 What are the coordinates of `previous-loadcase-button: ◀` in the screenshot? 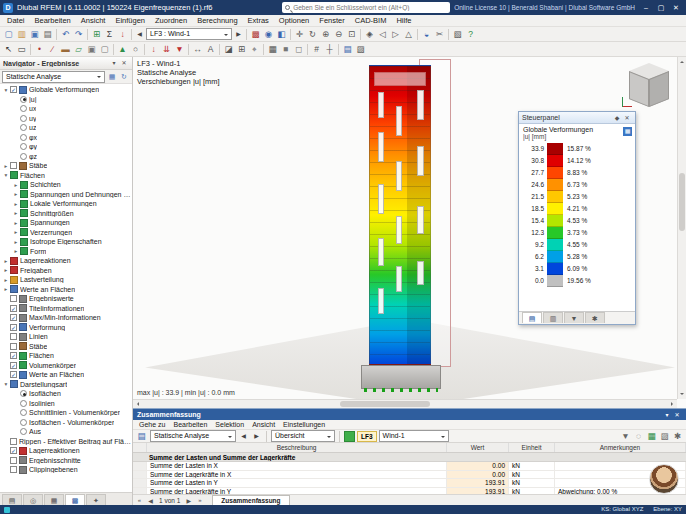 It's located at (140, 34).